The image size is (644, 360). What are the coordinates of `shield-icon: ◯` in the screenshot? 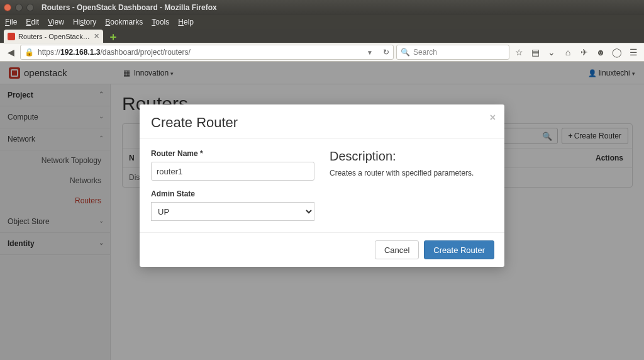 It's located at (617, 52).